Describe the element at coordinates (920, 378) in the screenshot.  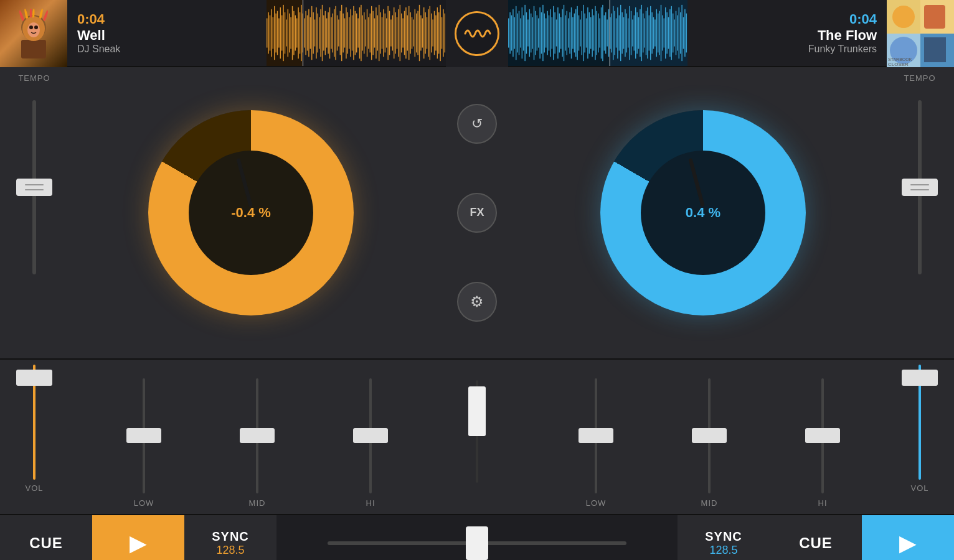
I see `vol-fader-right-handle` at that location.